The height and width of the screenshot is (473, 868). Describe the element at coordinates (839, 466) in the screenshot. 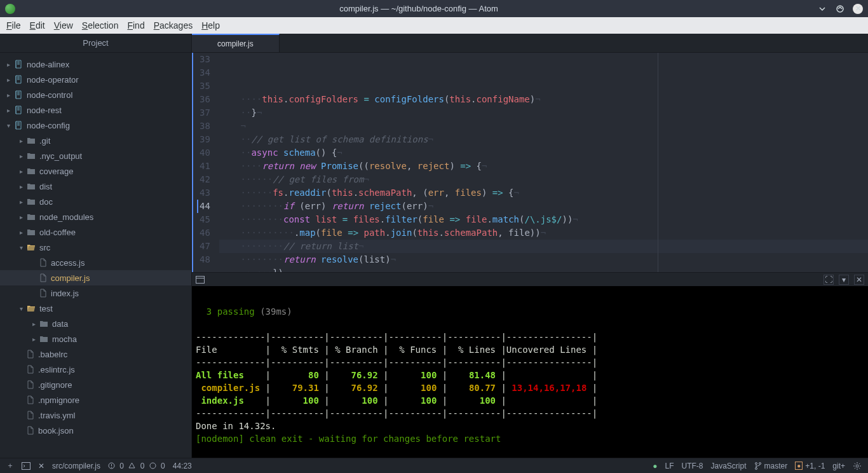

I see `status-git-plus: git+` at that location.